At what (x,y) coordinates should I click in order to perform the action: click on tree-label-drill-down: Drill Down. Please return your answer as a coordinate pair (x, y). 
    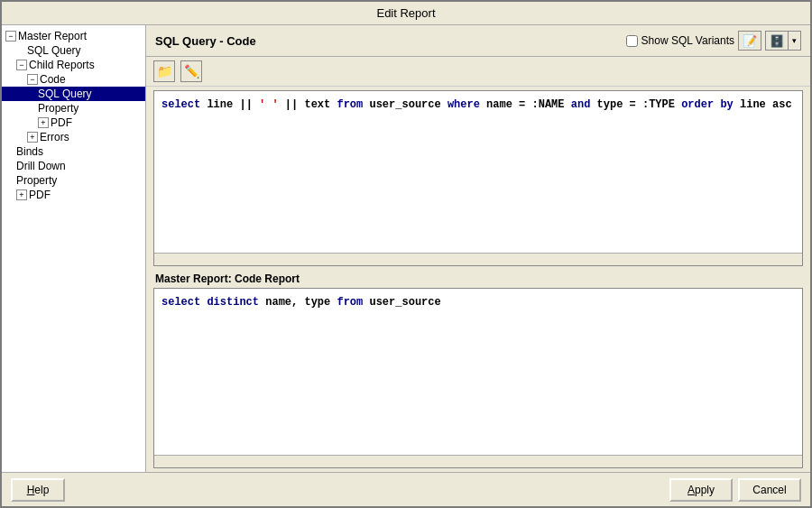
    Looking at the image, I should click on (42, 166).